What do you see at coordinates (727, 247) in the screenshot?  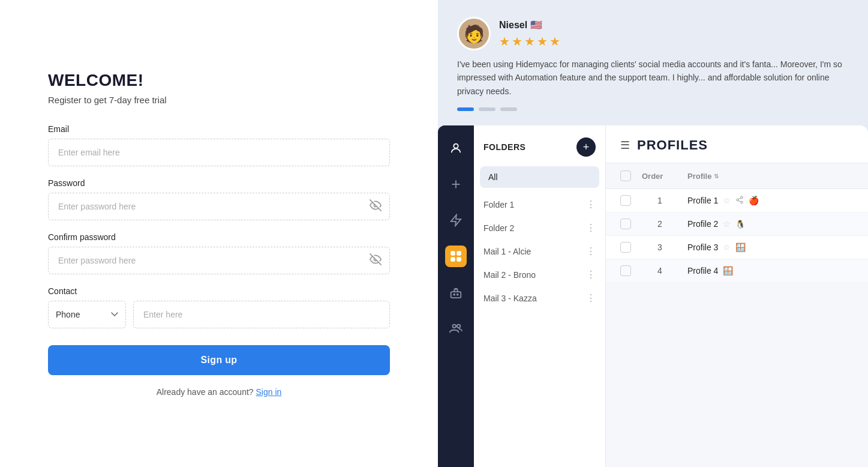 I see `row-3-star-icon: ☆` at bounding box center [727, 247].